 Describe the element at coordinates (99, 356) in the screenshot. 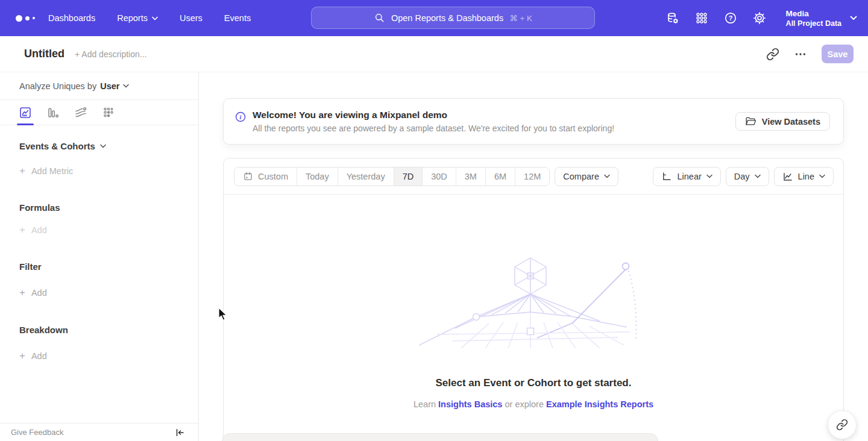

I see `add-breakdown-button: + Add` at that location.